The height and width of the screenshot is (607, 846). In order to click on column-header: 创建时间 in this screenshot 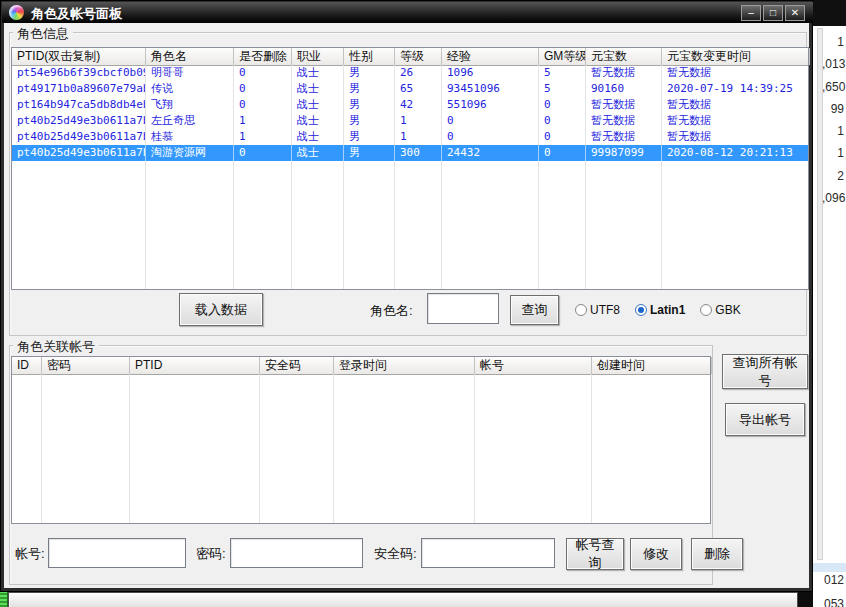, I will do `click(652, 366)`.